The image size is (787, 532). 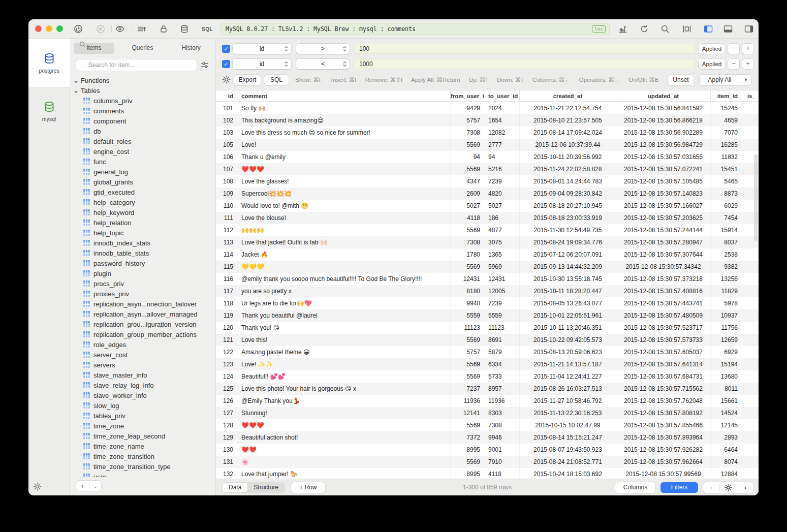 I want to click on prev-page-button: ‹, so click(x=711, y=488).